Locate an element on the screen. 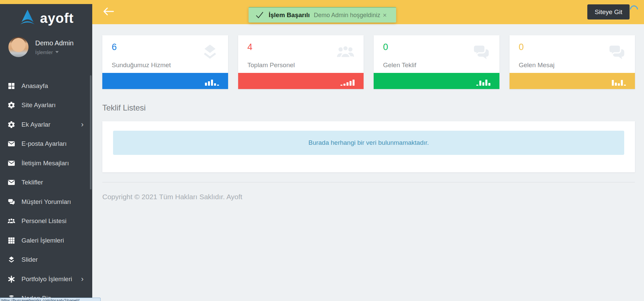 Image resolution: width=644 pixels, height=301 pixels. sidebar-item-anasayfa: Anasayfa is located at coordinates (46, 86).